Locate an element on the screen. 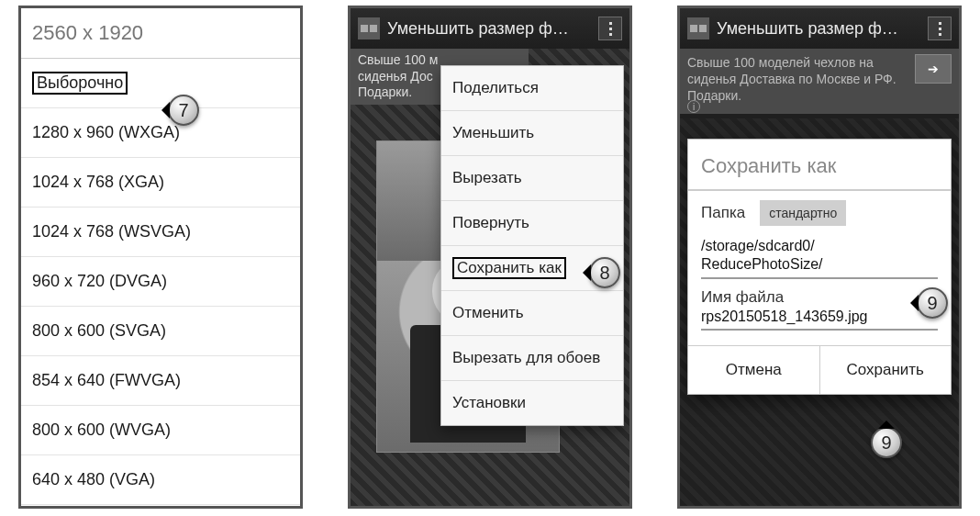  menu-label: Повернуть is located at coordinates (491, 222).